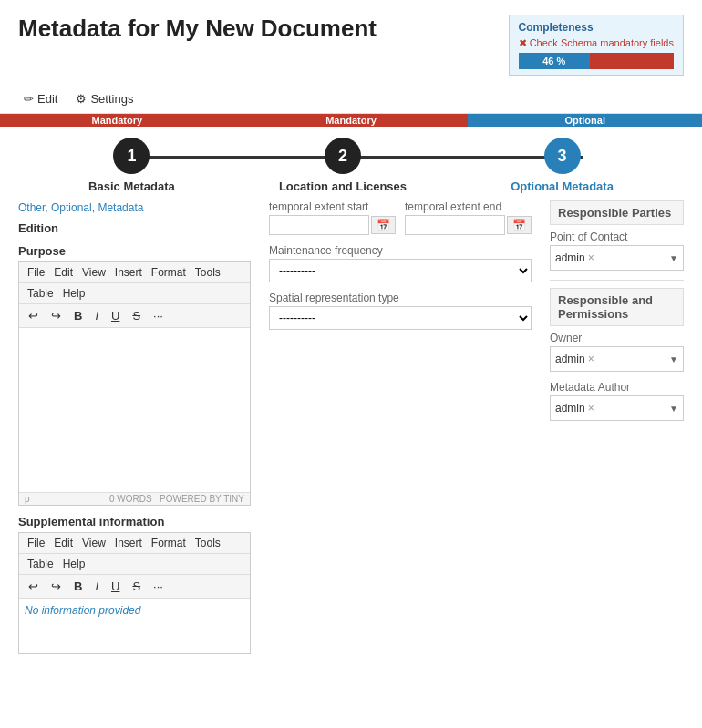 This screenshot has width=702, height=728. I want to click on supplemental-label: Supplemental information, so click(135, 521).